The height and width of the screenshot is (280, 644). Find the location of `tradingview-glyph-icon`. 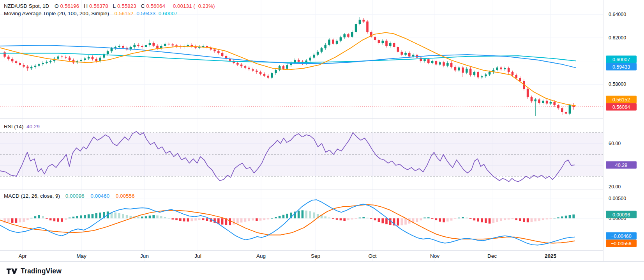

tradingview-glyph-icon is located at coordinates (12, 271).